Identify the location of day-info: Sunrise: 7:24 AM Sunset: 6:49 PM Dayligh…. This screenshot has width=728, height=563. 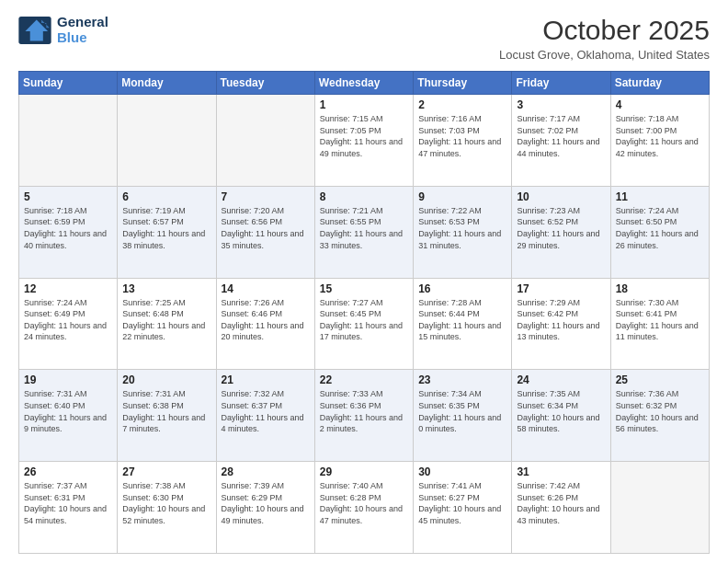
(68, 320).